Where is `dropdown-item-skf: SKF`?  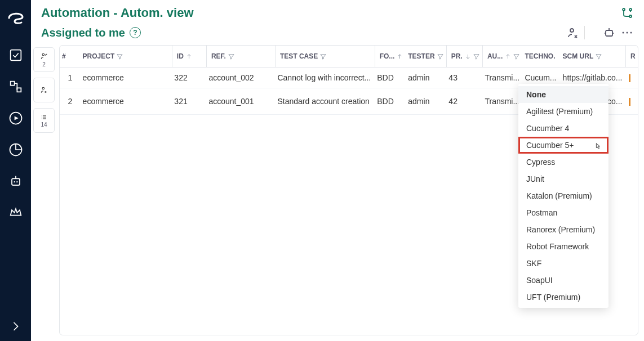
dropdown-item-skf: SKF is located at coordinates (563, 263).